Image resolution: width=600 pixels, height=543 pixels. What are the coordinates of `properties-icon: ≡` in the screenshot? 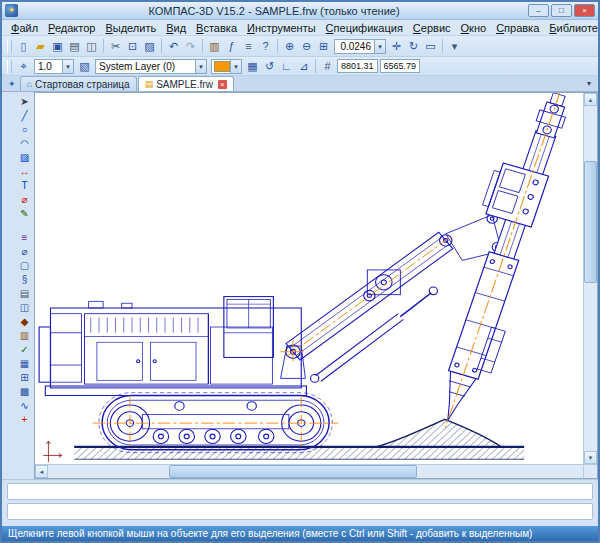 It's located at (248, 46).